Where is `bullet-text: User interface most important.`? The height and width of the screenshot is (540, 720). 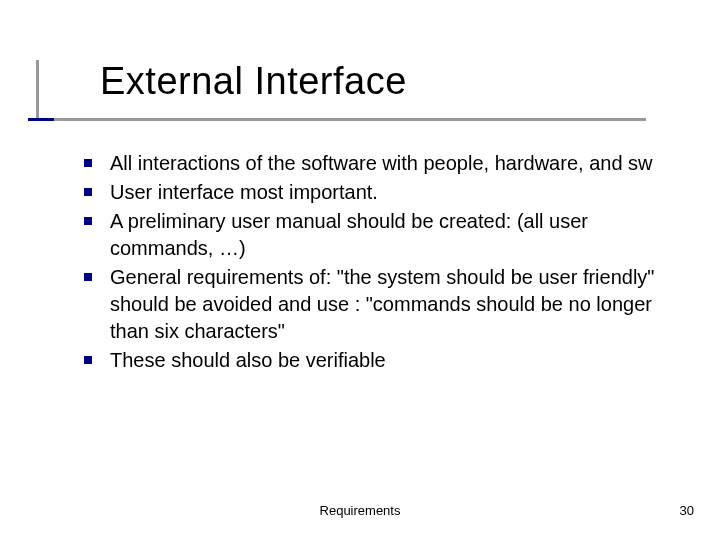 bullet-text: User interface most important. is located at coordinates (244, 192).